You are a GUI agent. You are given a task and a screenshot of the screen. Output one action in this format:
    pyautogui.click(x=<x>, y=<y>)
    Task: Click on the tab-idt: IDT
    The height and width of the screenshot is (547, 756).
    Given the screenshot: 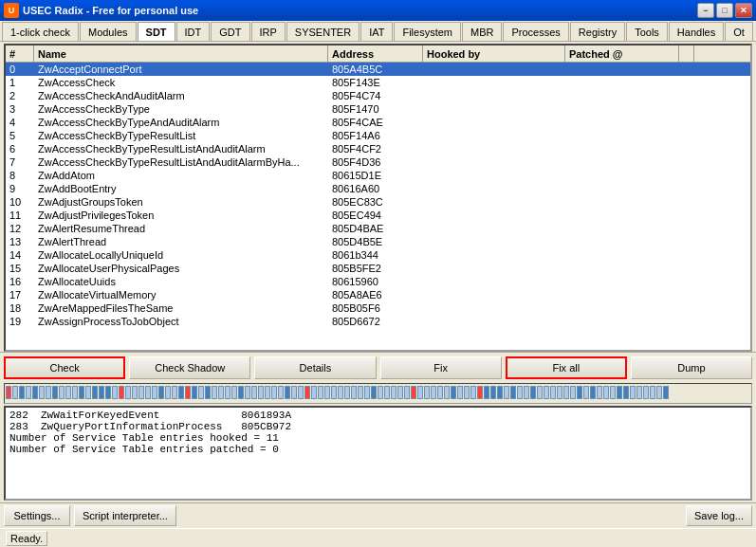 What is the action you would take?
    pyautogui.click(x=194, y=31)
    